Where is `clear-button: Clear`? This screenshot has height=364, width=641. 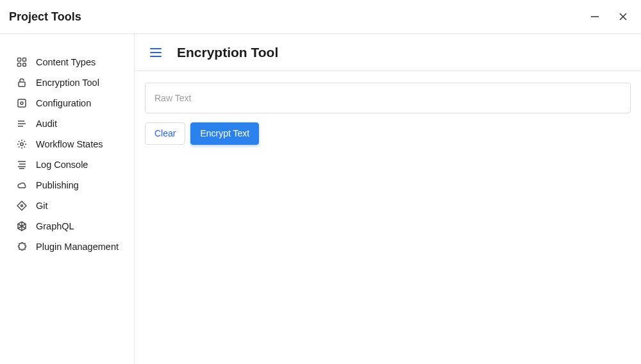 clear-button: Clear is located at coordinates (165, 133).